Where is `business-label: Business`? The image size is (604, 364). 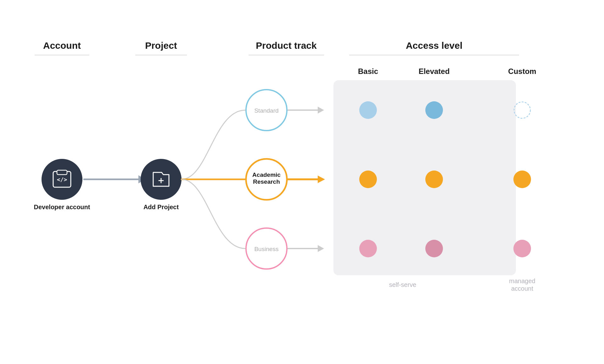
business-label: Business is located at coordinates (266, 249).